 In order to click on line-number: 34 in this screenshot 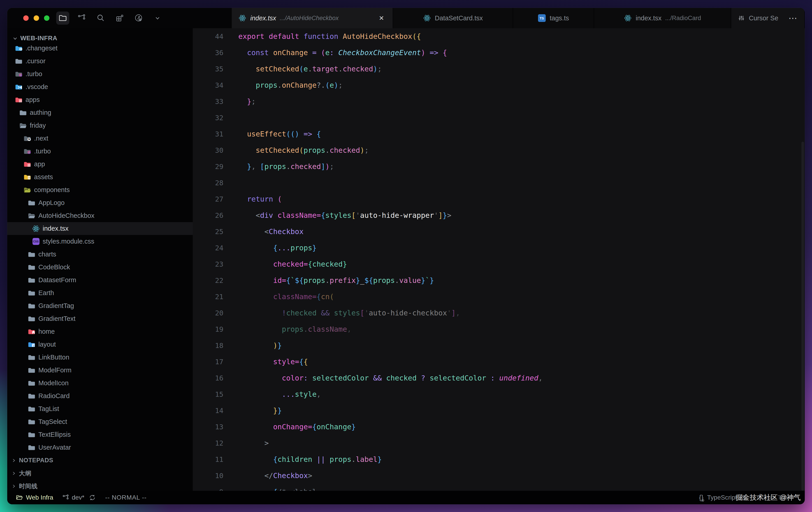, I will do `click(208, 85)`.